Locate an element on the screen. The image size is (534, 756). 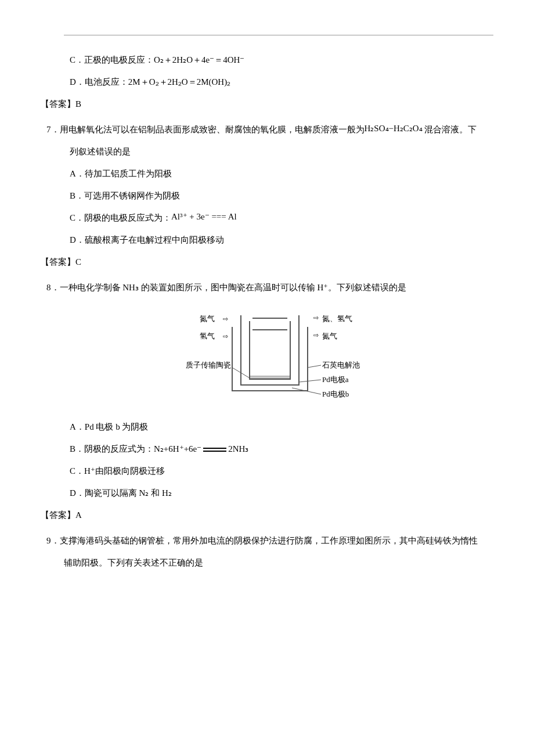
arrow-glyph-1: ⇨ is located at coordinates (225, 319).